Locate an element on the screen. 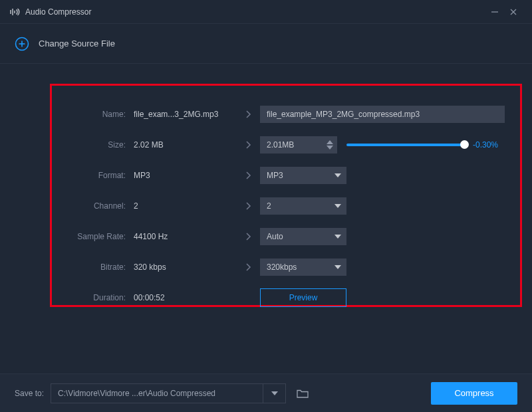 This screenshot has height=412, width=532. output-size-stepper: 2.01MB is located at coordinates (299, 145).